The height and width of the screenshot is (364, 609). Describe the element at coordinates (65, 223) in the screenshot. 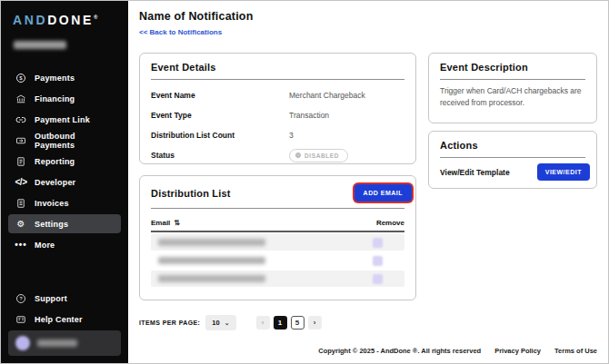

I see `sidebar-item-settings: ⚙ Settings` at that location.